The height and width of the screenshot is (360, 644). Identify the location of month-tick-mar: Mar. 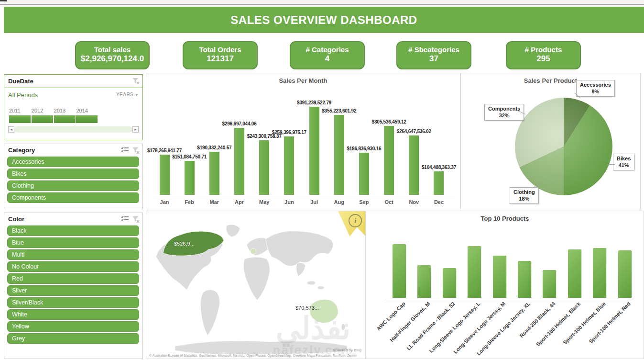
(215, 202).